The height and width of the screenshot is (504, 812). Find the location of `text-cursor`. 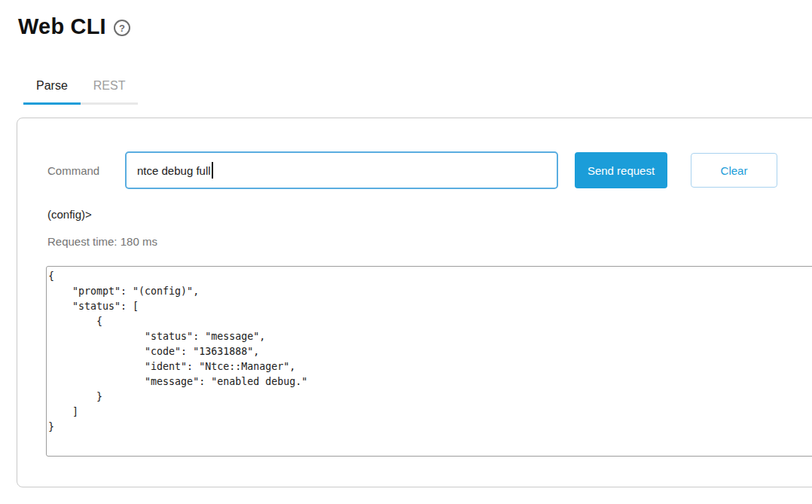

text-cursor is located at coordinates (212, 170).